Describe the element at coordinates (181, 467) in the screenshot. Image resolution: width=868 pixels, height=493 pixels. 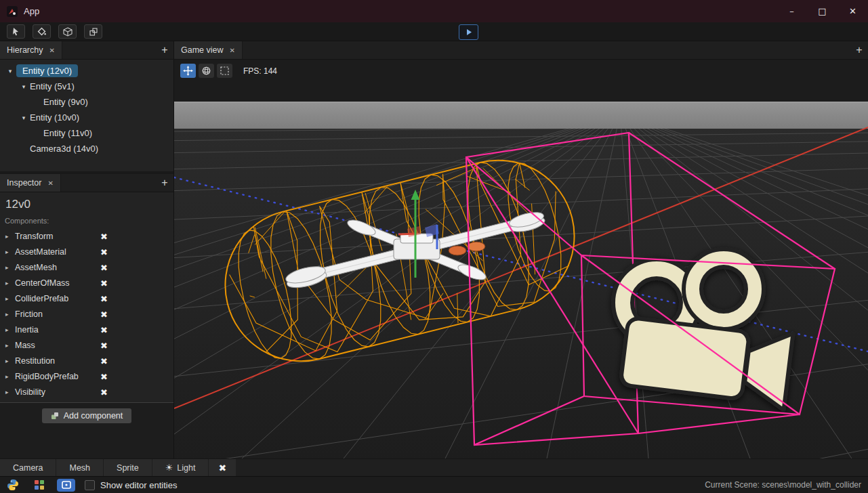
I see `bottom-tab-light: ☀Light` at that location.